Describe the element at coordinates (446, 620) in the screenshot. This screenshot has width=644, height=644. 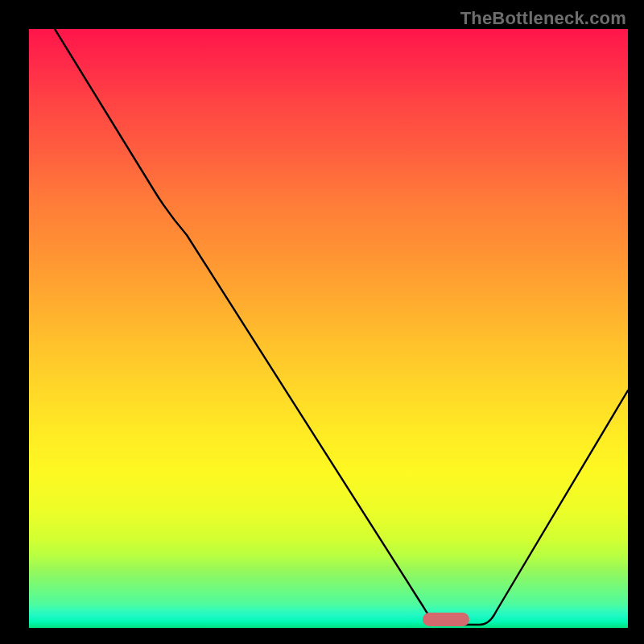
I see `optimal-marker` at that location.